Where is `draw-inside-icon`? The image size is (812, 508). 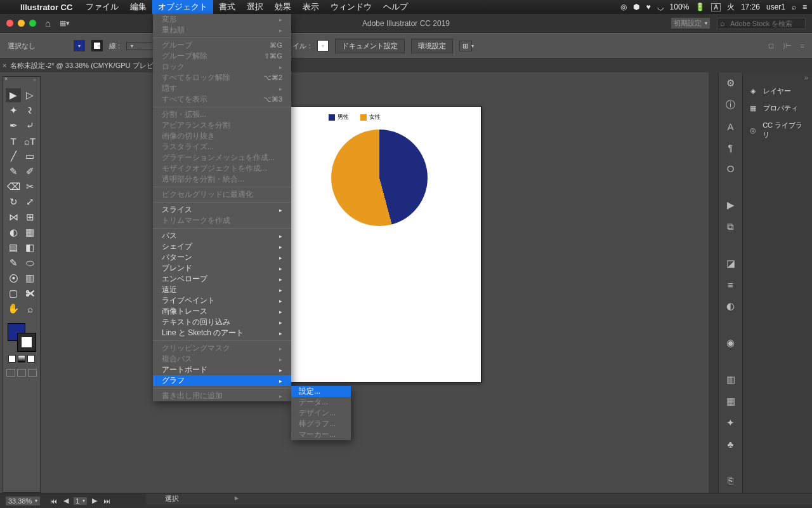 draw-inside-icon is located at coordinates (32, 373).